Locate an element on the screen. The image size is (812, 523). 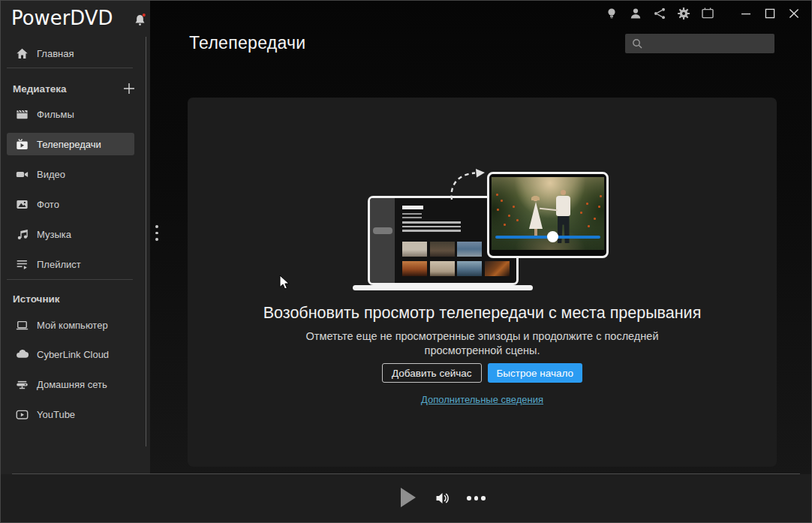
music-icon is located at coordinates (23, 234).